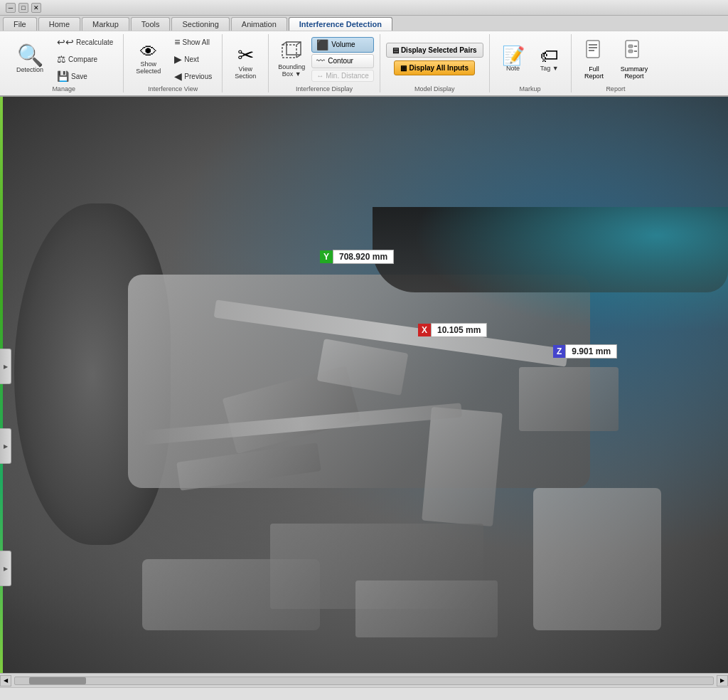 This screenshot has height=700, width=728. I want to click on y-axis-tag: Y, so click(326, 257).